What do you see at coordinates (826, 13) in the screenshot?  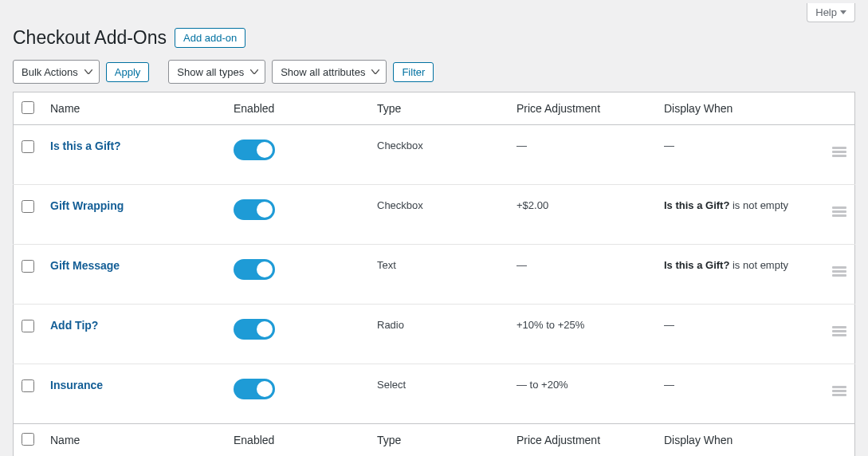 I see `help-tab-label: Help` at bounding box center [826, 13].